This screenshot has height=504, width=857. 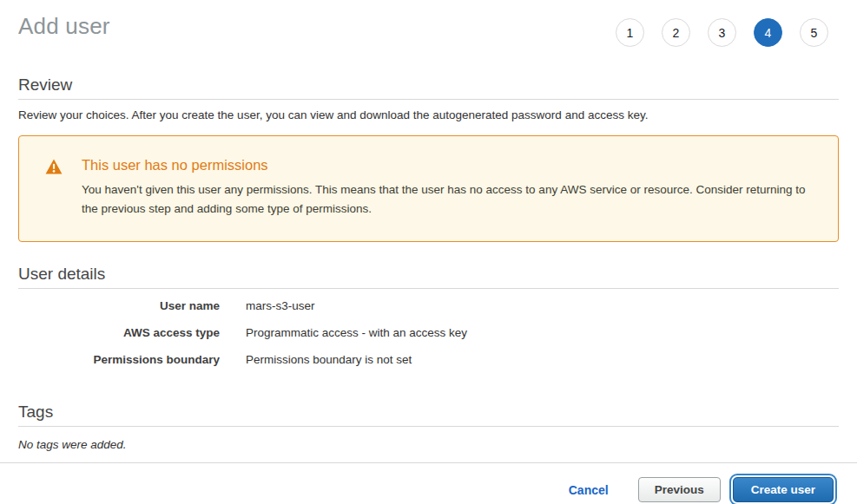 I want to click on tags-heading: Tags, so click(x=429, y=412).